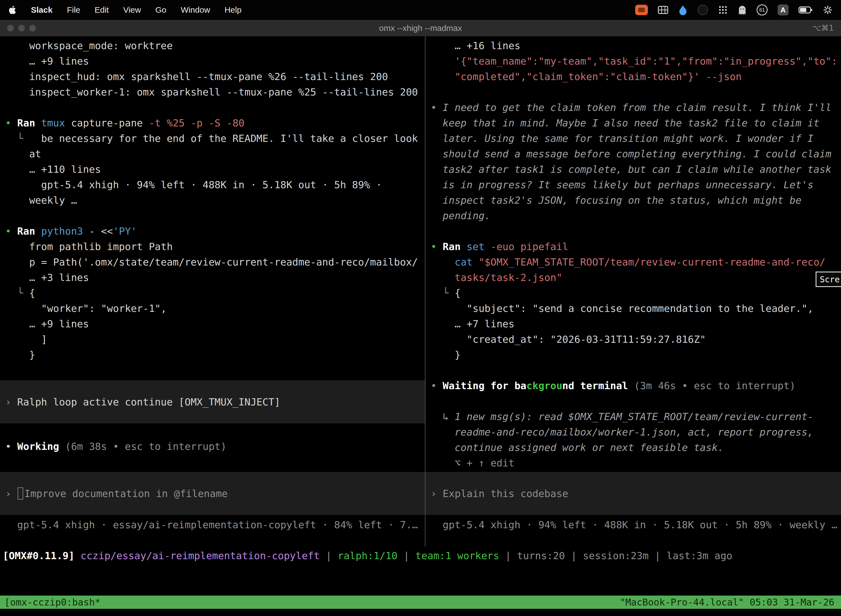 The width and height of the screenshot is (841, 616). What do you see at coordinates (149, 402) in the screenshot?
I see `ralph-loop-text: Ralph loop active continue [OMX_TMUX_INJ…` at bounding box center [149, 402].